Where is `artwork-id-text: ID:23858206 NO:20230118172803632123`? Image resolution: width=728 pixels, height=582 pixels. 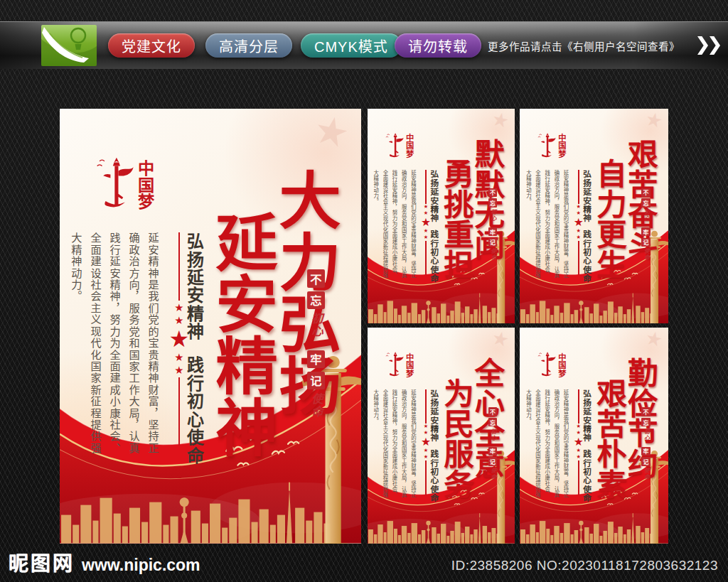 artwork-id-text: ID:23858206 NO:20230118172803632123 is located at coordinates (584, 566).